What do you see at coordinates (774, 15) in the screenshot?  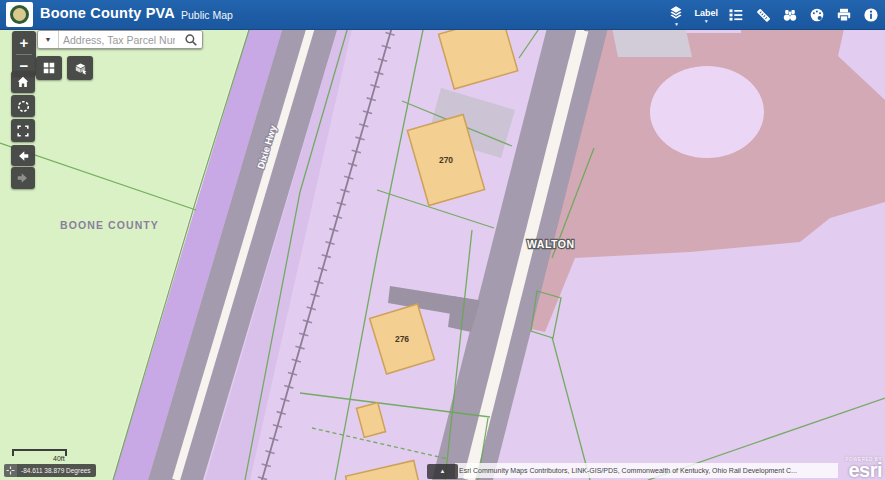 I see `header-toolbar: ▼ Label ▼` at bounding box center [774, 15].